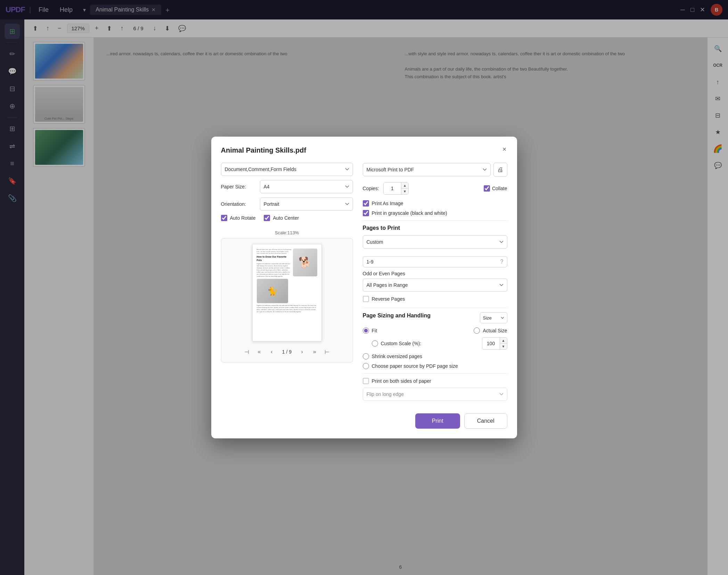  I want to click on paper-size-label: Paper Size:, so click(238, 187).